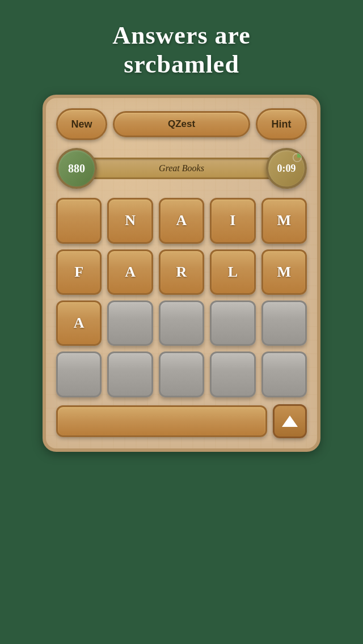 Image resolution: width=363 pixels, height=644 pixels. What do you see at coordinates (281, 124) in the screenshot?
I see `hint-button: Hint` at bounding box center [281, 124].